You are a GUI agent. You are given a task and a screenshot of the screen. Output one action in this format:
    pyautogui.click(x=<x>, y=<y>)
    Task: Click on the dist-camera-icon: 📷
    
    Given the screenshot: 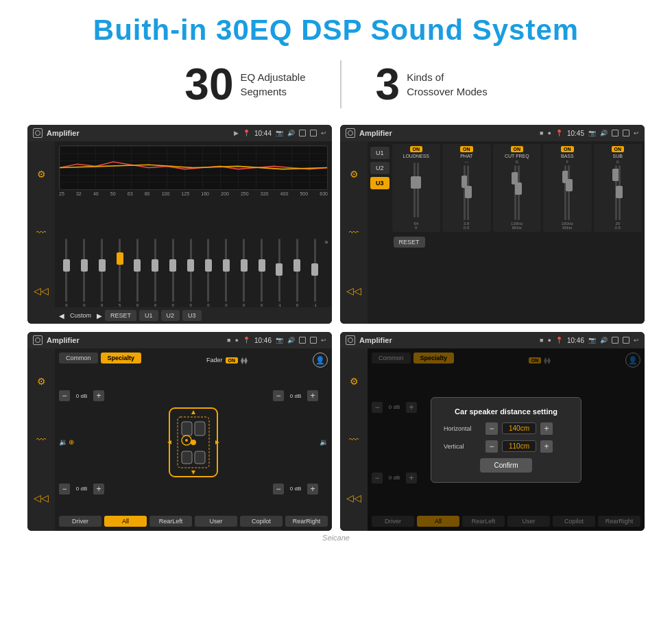 What is the action you would take?
    pyautogui.click(x=592, y=340)
    